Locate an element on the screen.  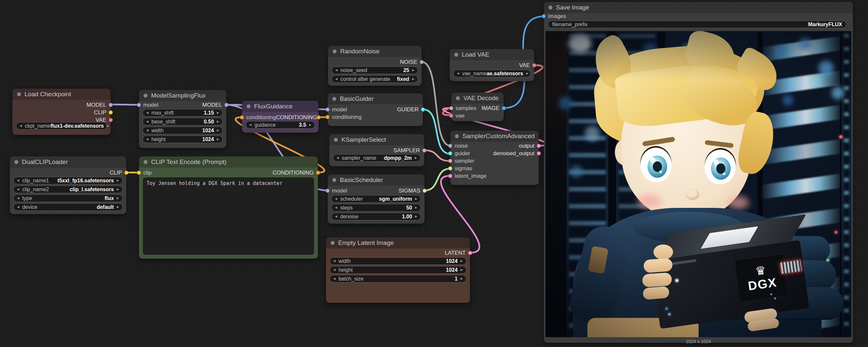
input-port-vae is located at coordinates (451, 116).